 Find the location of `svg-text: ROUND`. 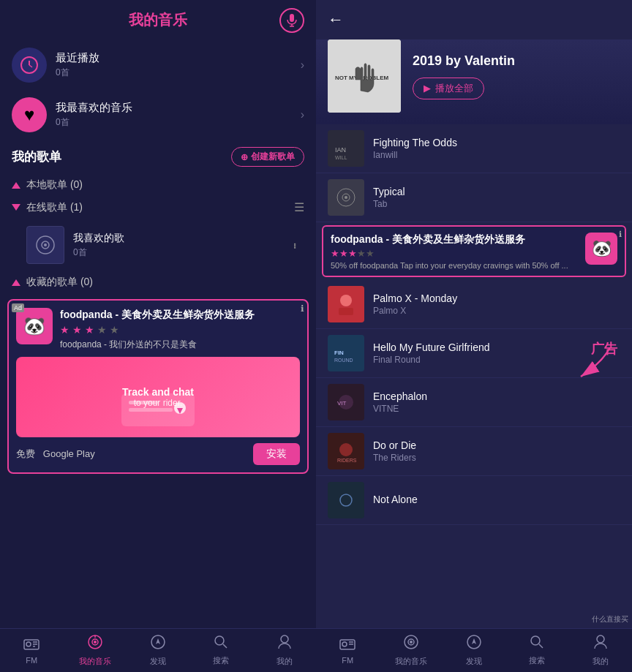

svg-text: ROUND is located at coordinates (344, 360).